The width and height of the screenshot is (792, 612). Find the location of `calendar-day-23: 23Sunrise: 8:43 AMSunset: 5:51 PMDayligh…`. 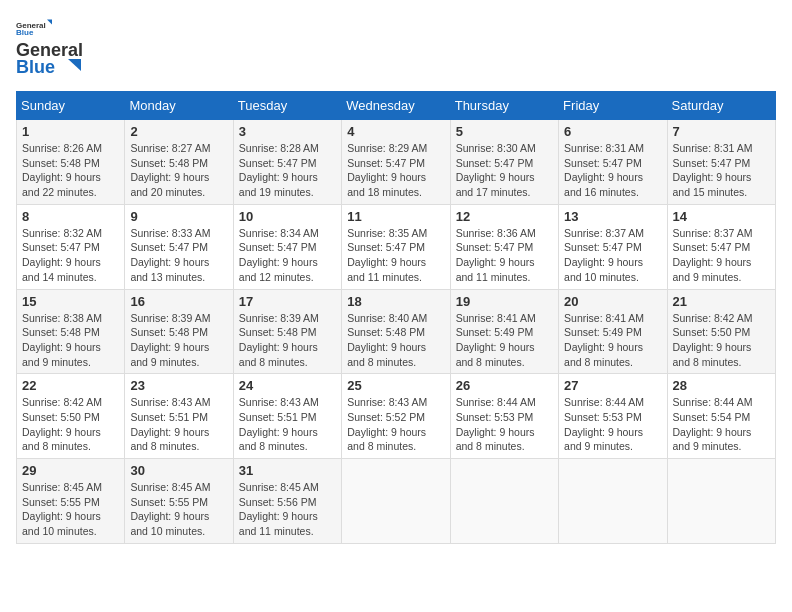

calendar-day-23: 23Sunrise: 8:43 AMSunset: 5:51 PMDayligh… is located at coordinates (179, 416).